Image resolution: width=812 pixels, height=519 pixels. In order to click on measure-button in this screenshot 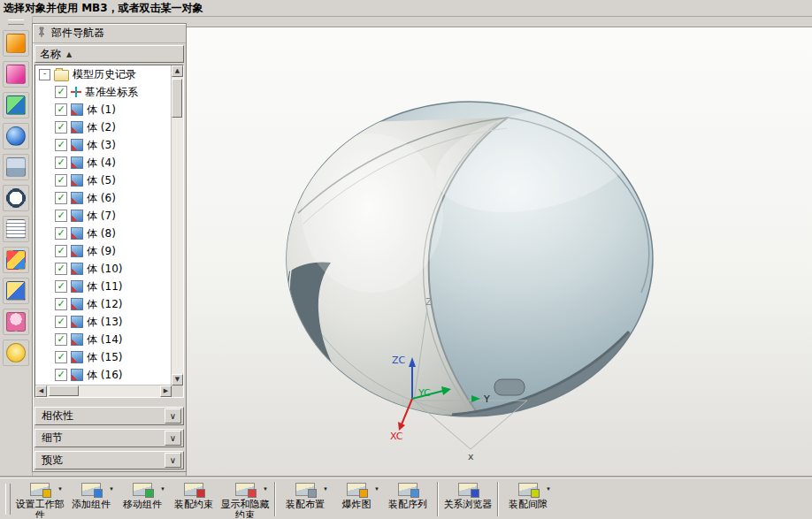, I will do `click(16, 291)`.